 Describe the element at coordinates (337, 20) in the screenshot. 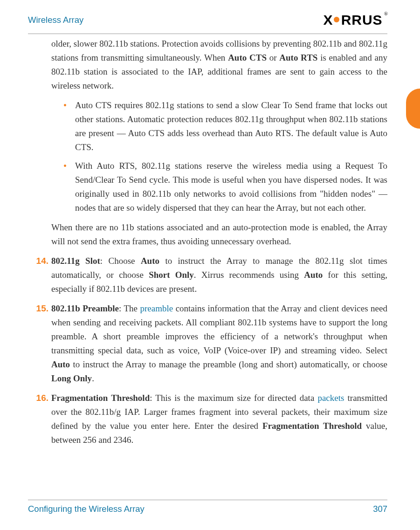

I see `logo-dot-icon` at that location.